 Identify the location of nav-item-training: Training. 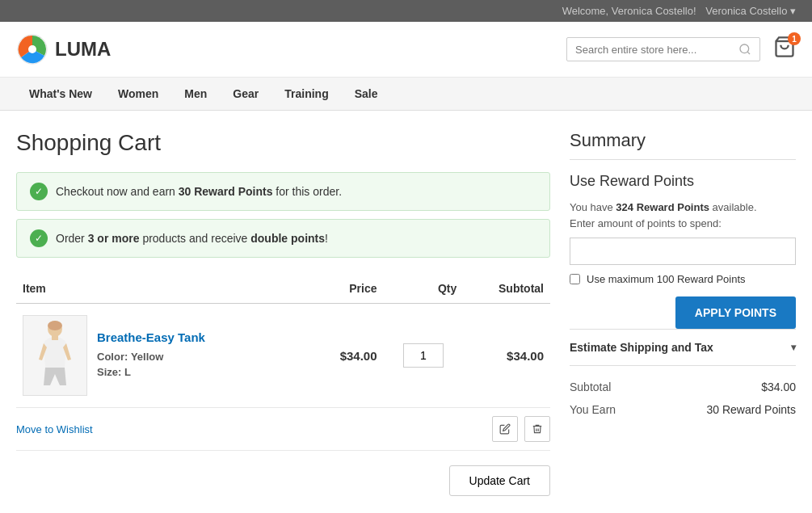
(306, 94).